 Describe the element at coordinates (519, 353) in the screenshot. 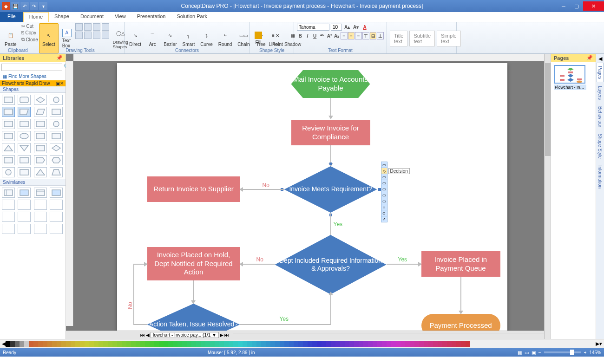

I see `view-mode-1: ▦` at that location.